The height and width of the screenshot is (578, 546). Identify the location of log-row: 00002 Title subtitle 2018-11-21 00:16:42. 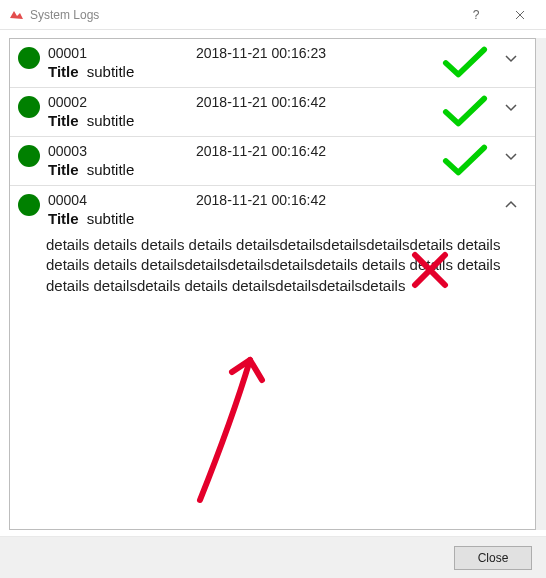
(272, 112).